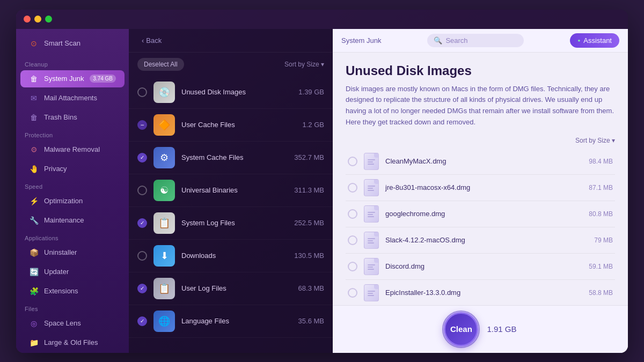 This screenshot has height=362, width=644. What do you see at coordinates (62, 323) in the screenshot?
I see `sidebar-item-label: Space Lens` at bounding box center [62, 323].